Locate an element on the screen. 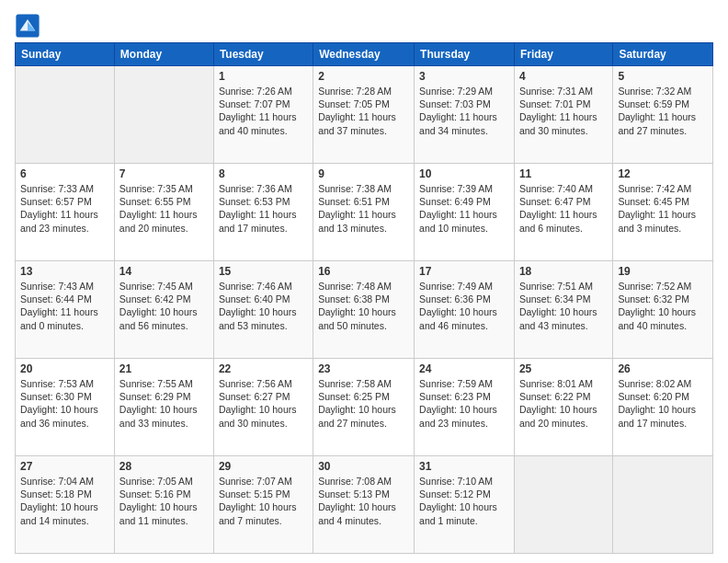  day-info: Sunrise: 7:26 AM Sunset: 7:07 PM Dayligh… is located at coordinates (263, 110).